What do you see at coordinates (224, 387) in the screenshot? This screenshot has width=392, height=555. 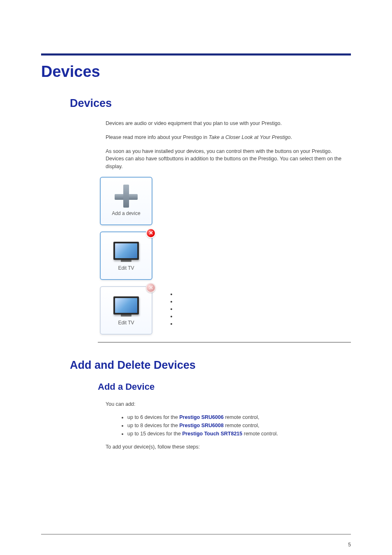 I see `subsection-title-add-device: Add a Device` at bounding box center [224, 387].